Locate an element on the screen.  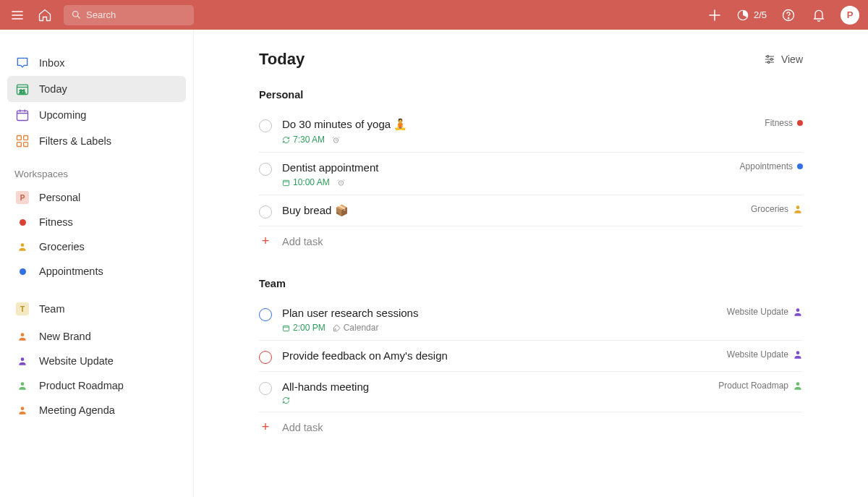
hamburger-icon is located at coordinates (17, 15).